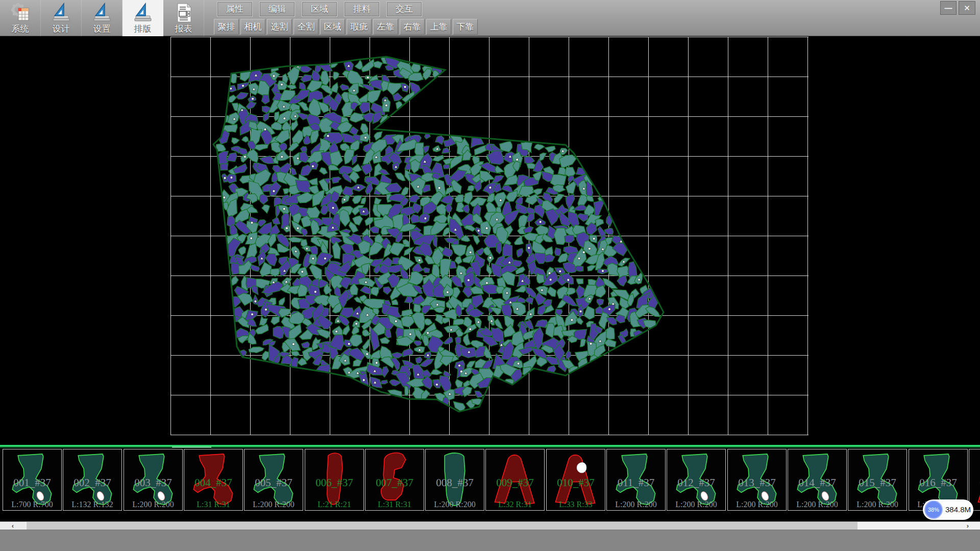 This screenshot has height=551, width=980. Describe the element at coordinates (346, 27) in the screenshot. I see `tool-button-bar: 聚排相机选割全割区域瑕疵左靠右靠上靠下靠` at that location.